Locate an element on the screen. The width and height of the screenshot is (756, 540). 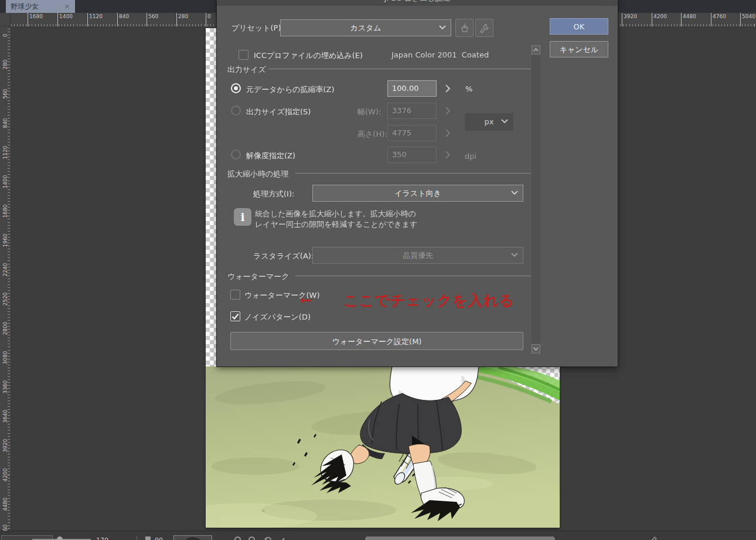
register-preset-button is located at coordinates (464, 28).